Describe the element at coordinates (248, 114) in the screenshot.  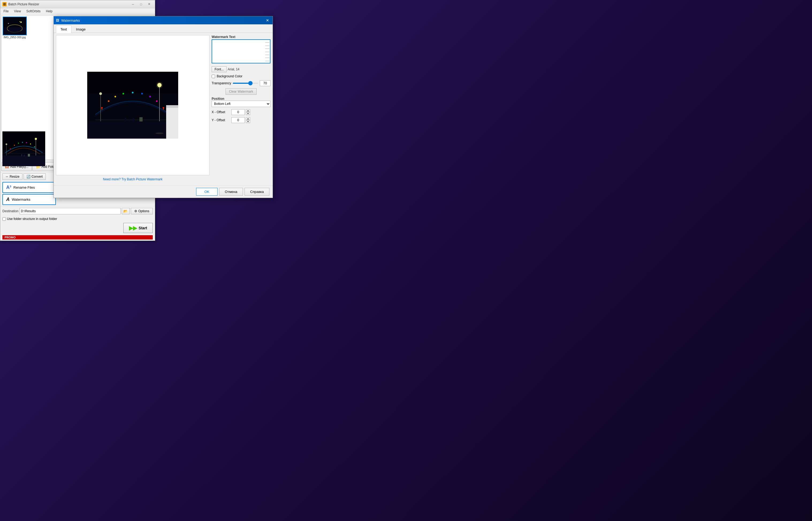
I see `x-offset-down-button: ▼` at that location.